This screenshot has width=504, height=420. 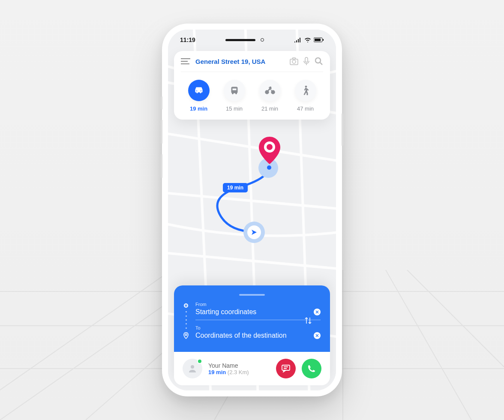 What do you see at coordinates (319, 61) in the screenshot?
I see `search-icon` at bounding box center [319, 61].